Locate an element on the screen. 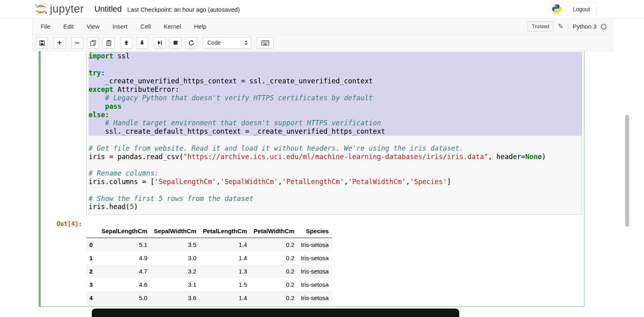 This screenshot has width=644, height=317. output-prompt: Out[4]: is located at coordinates (64, 261).